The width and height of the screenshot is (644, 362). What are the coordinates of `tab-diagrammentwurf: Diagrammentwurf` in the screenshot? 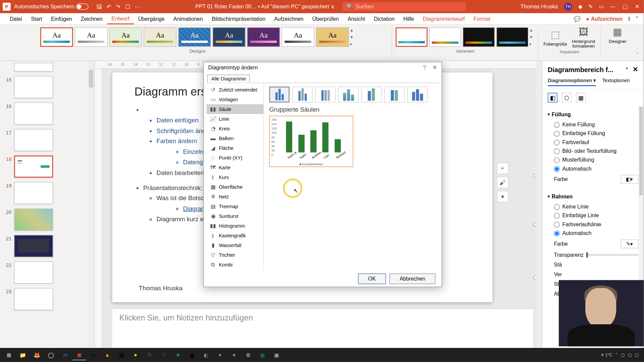 It's located at (443, 19).